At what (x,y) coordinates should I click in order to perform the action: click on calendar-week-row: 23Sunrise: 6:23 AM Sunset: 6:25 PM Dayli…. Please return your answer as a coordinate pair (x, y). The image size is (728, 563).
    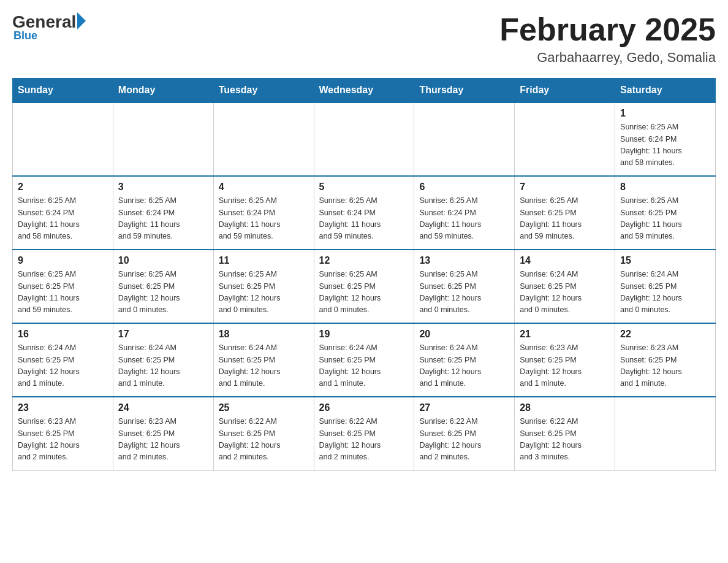
    Looking at the image, I should click on (364, 434).